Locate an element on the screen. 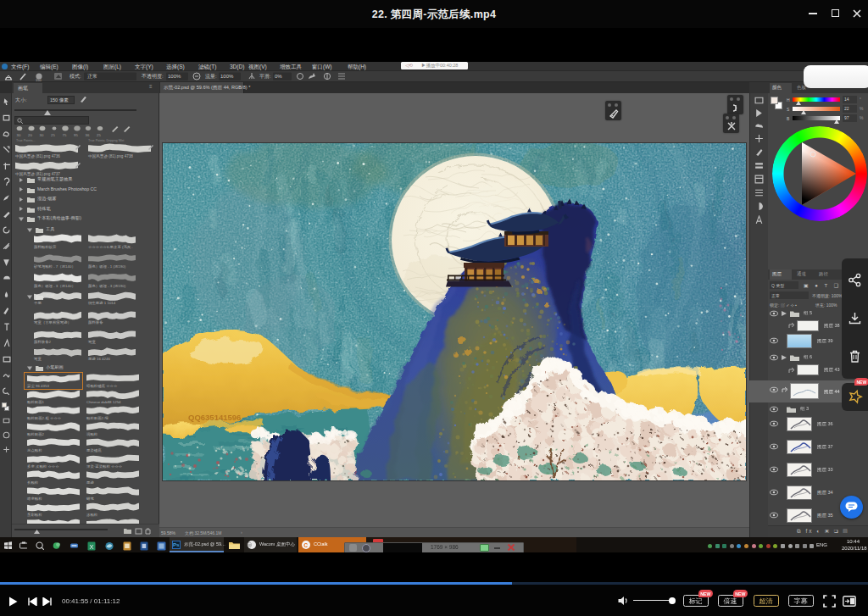  svg-text: 0% is located at coordinates (278, 76).